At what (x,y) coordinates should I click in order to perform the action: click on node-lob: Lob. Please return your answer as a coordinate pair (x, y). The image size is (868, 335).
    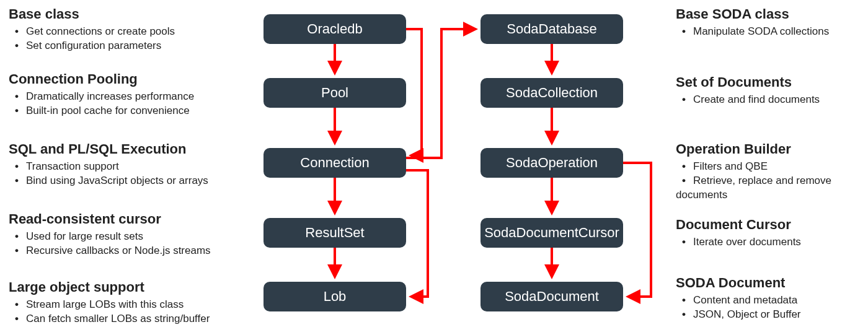
    Looking at the image, I should click on (335, 297).